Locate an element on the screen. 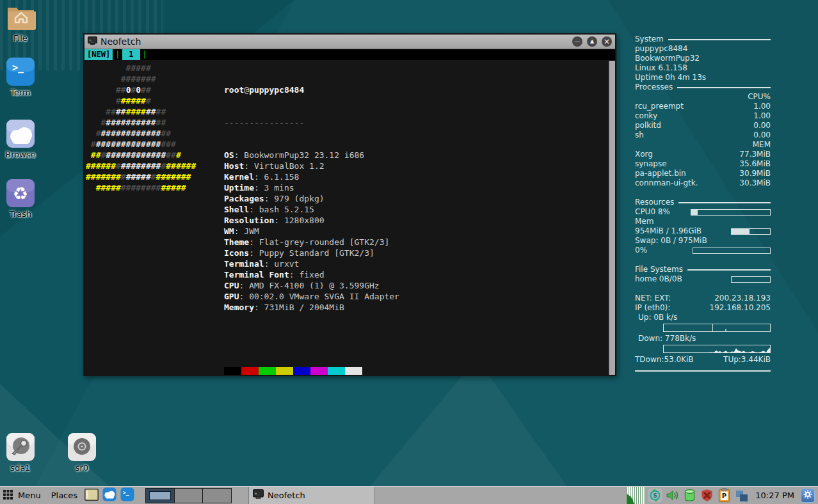 This screenshot has width=818, height=504. cpu-load-graph-applet is located at coordinates (636, 495).